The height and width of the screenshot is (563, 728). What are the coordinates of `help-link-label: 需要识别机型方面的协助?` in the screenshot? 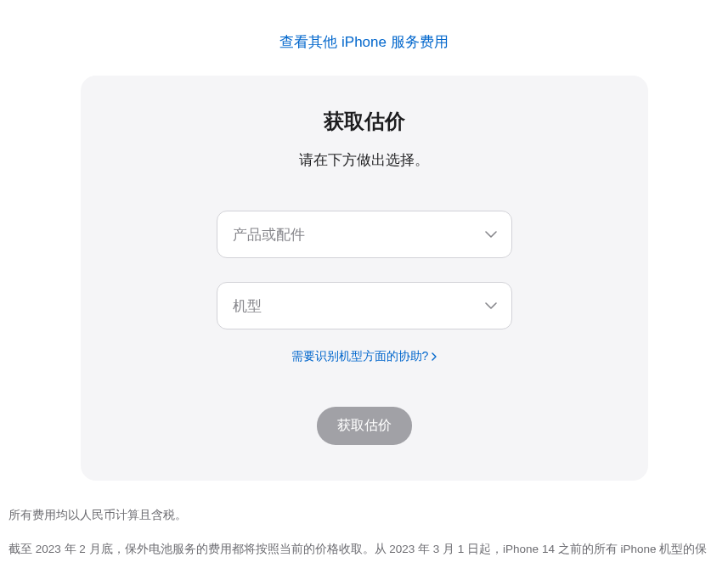 It's located at (360, 357).